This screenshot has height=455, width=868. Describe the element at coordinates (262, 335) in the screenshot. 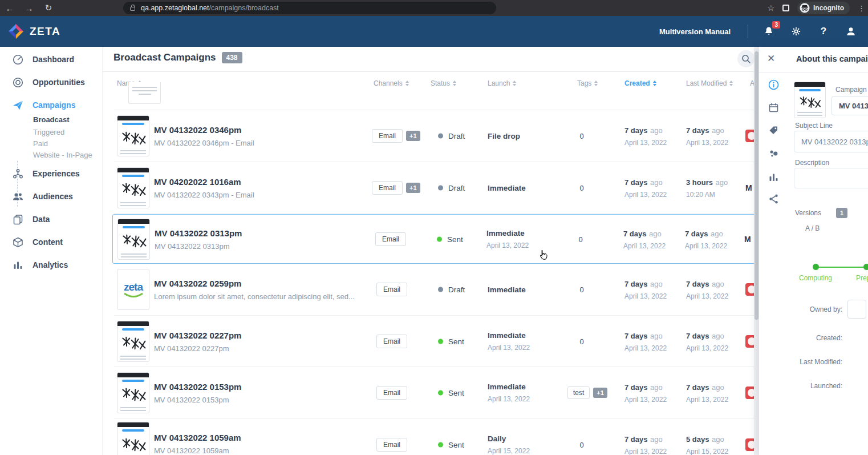

I see `campaign-title: MV 04132022 0227pm` at that location.